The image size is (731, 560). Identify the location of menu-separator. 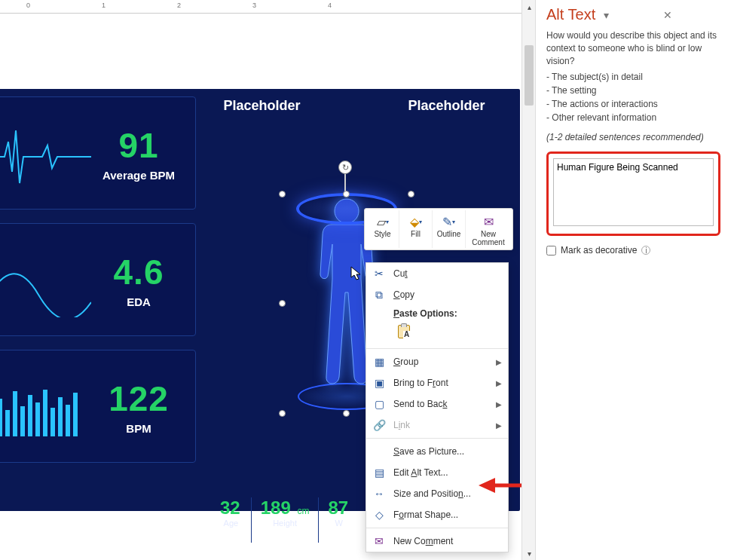
(437, 439).